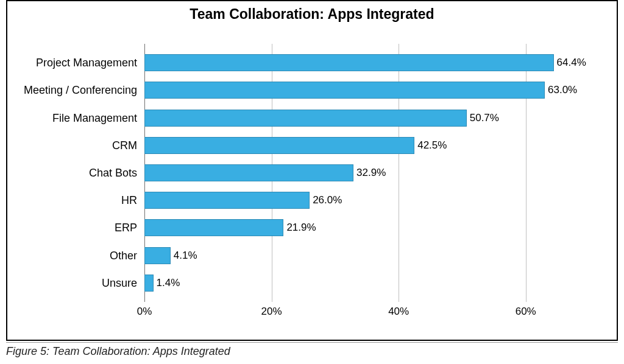 The height and width of the screenshot is (364, 624). What do you see at coordinates (119, 282) in the screenshot?
I see `category-label: Unsure` at bounding box center [119, 282].